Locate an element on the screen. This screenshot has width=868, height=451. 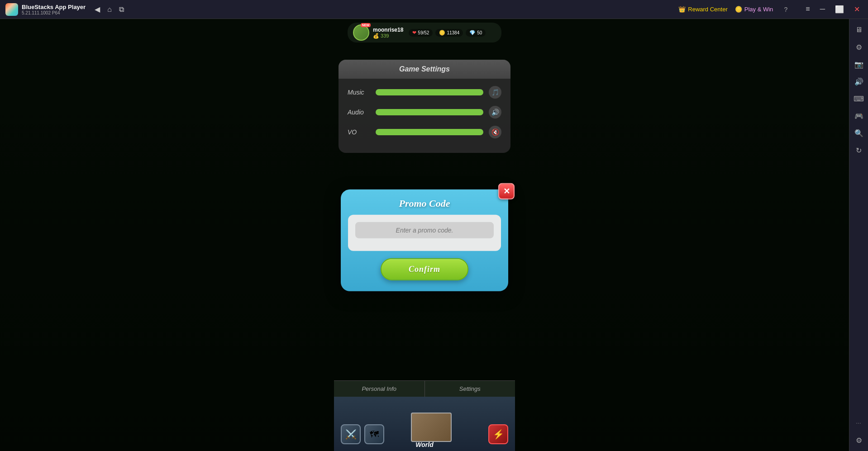
username: moonrise18 is located at coordinates (388, 30).